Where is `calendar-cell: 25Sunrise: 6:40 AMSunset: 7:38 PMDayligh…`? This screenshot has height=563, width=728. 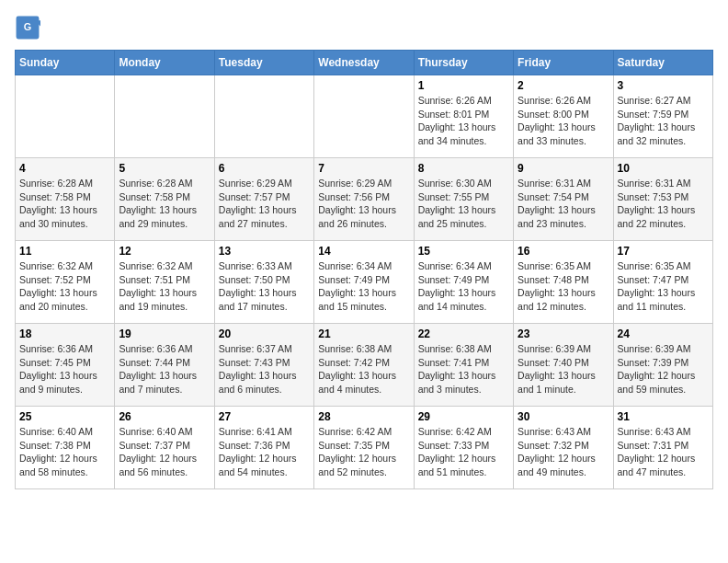 calendar-cell: 25Sunrise: 6:40 AMSunset: 7:38 PMDayligh… is located at coordinates (65, 448).